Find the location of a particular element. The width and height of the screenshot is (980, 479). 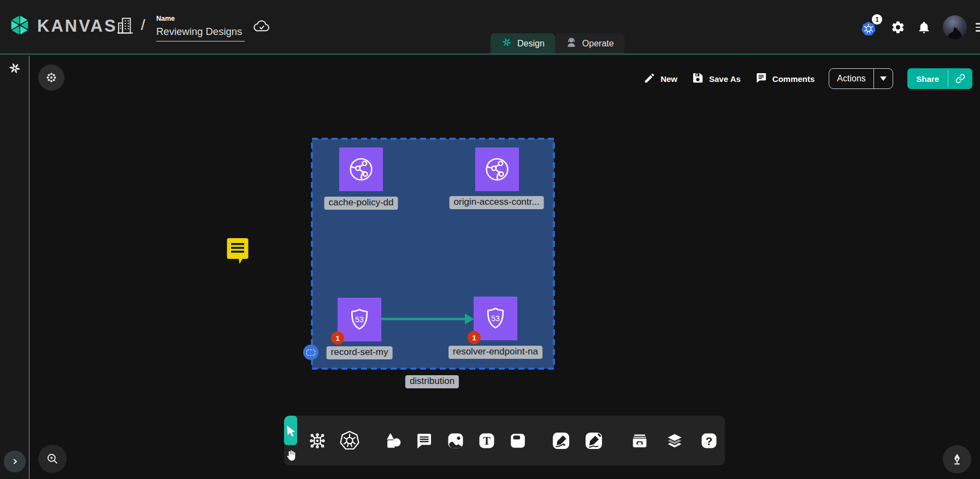

actions-label: Actions is located at coordinates (851, 79).